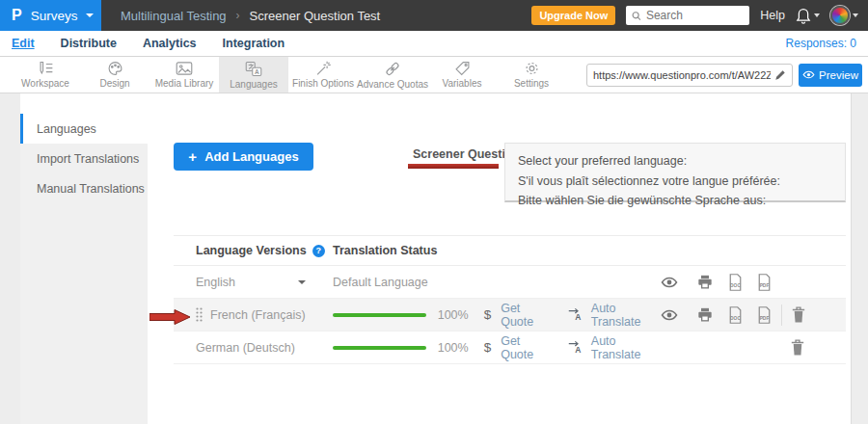  Describe the element at coordinates (115, 75) in the screenshot. I see `tool-design: Design` at that location.